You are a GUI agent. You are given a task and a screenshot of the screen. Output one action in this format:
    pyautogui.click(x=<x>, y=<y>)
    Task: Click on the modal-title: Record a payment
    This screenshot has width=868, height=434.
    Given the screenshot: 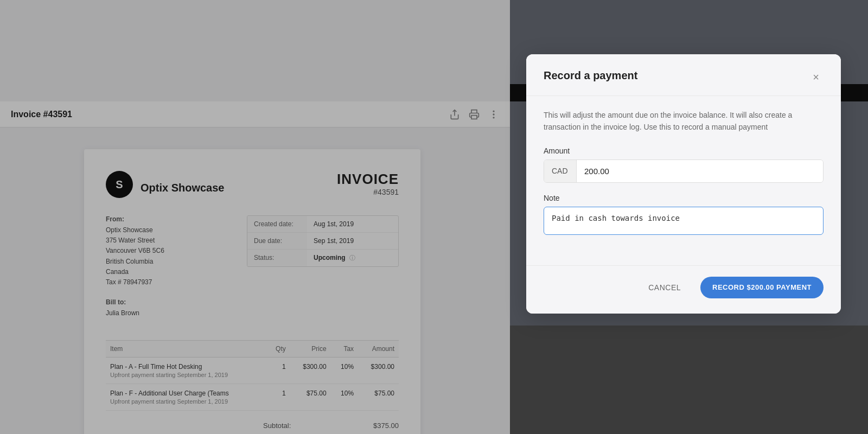 What is the action you would take?
    pyautogui.click(x=590, y=76)
    